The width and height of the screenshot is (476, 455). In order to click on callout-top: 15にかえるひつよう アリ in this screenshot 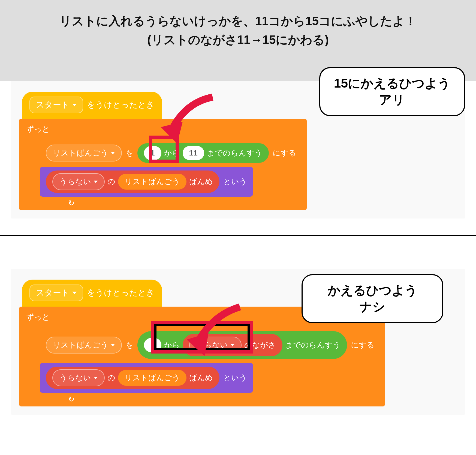, I will do `click(392, 92)`.